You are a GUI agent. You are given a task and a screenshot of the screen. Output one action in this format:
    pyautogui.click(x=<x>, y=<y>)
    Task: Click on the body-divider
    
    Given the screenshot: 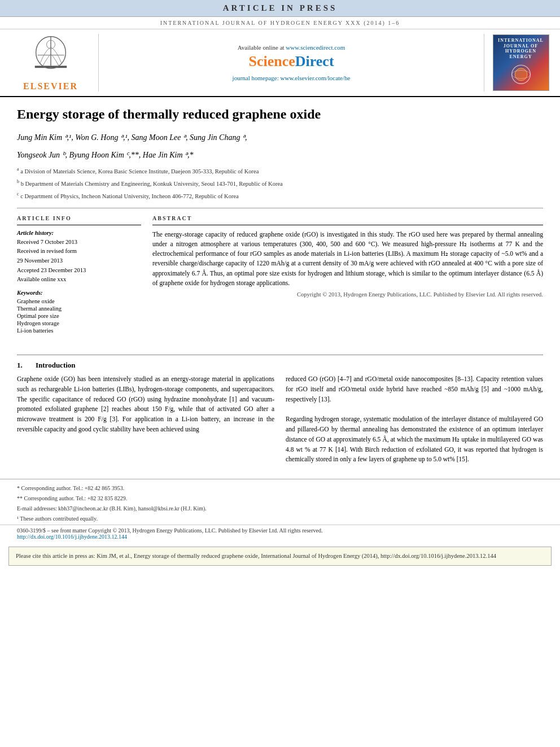 What is the action you would take?
    pyautogui.click(x=280, y=355)
    